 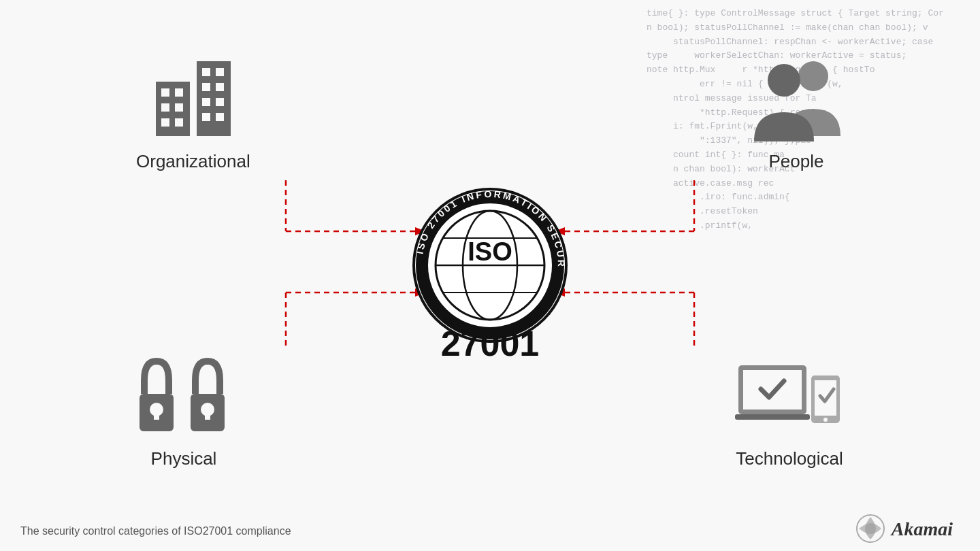 I want to click on physical-item: Physical, so click(x=184, y=411).